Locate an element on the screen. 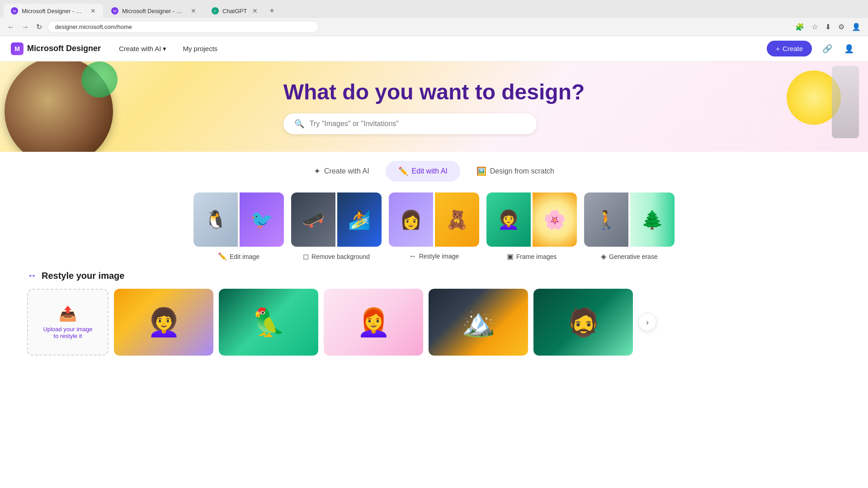 The height and width of the screenshot is (488, 868). generative-erase-pair: 🚶 🌲 is located at coordinates (629, 220).